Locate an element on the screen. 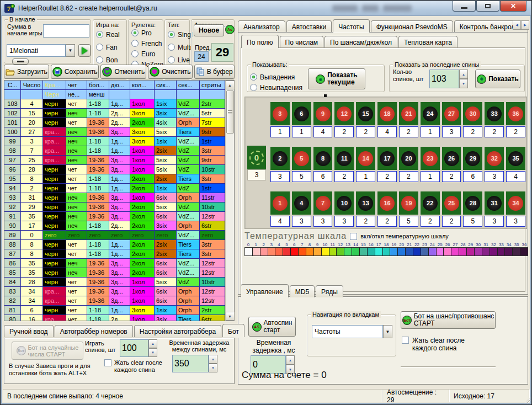 The height and width of the screenshot is (405, 532). spin-delay-value: 350 is located at coordinates (190, 364).